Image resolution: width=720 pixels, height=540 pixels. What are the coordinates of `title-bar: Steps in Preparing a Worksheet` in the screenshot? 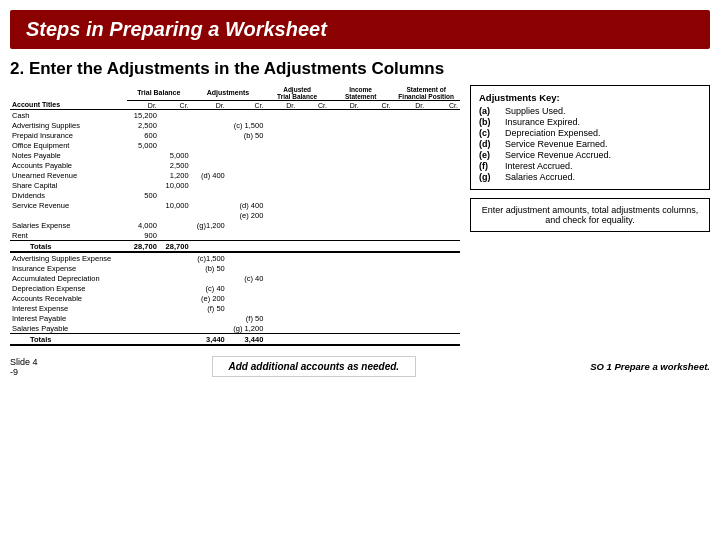 It's located at (360, 30).